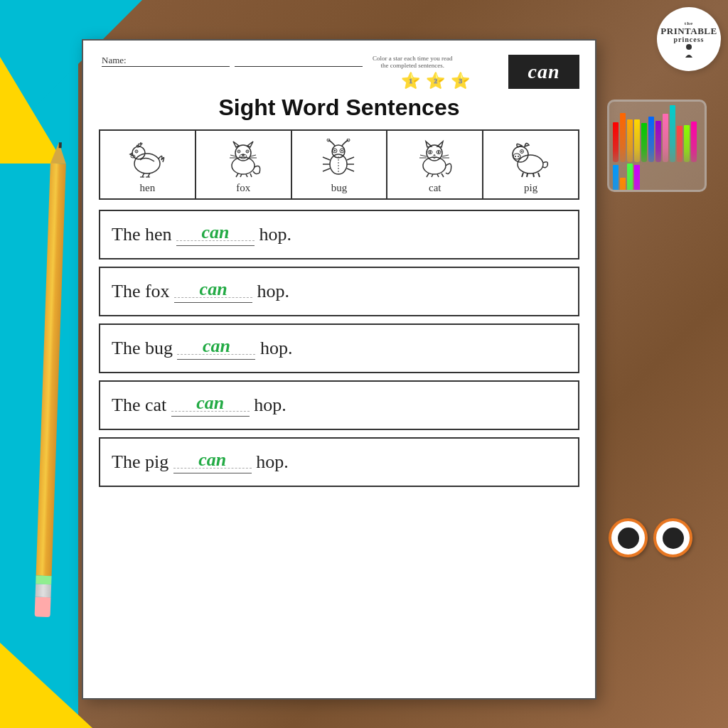  Describe the element at coordinates (531, 158) in the screenshot. I see `pig-image` at that location.